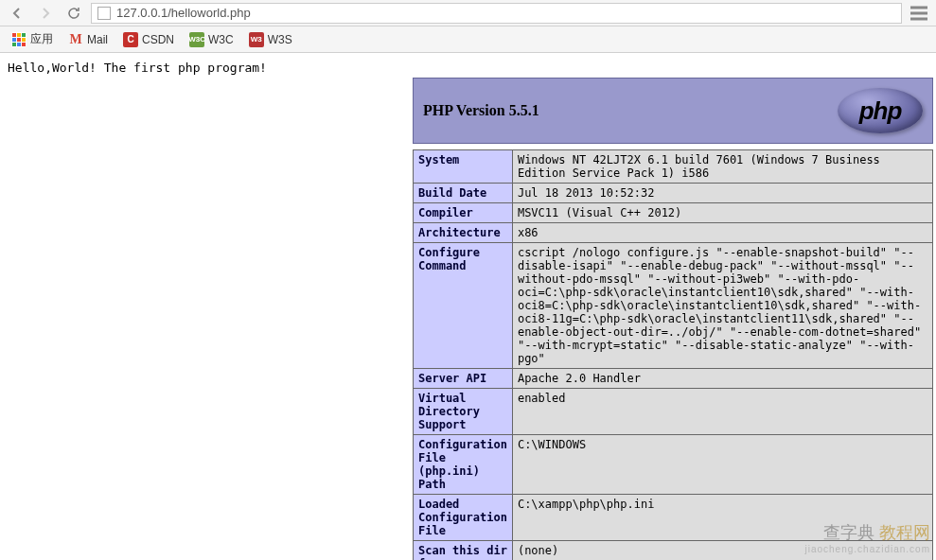 The height and width of the screenshot is (560, 936). What do you see at coordinates (149, 40) in the screenshot?
I see `bookmark-csdn: C CSDN` at bounding box center [149, 40].